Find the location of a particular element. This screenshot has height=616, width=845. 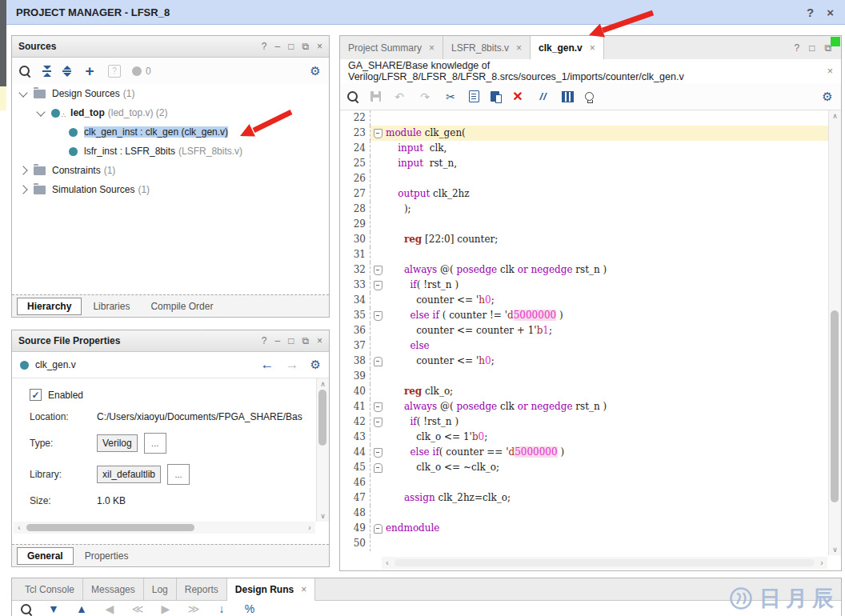

code-line: 35 else if ( counter != 'd5000000 ) is located at coordinates (584, 315).